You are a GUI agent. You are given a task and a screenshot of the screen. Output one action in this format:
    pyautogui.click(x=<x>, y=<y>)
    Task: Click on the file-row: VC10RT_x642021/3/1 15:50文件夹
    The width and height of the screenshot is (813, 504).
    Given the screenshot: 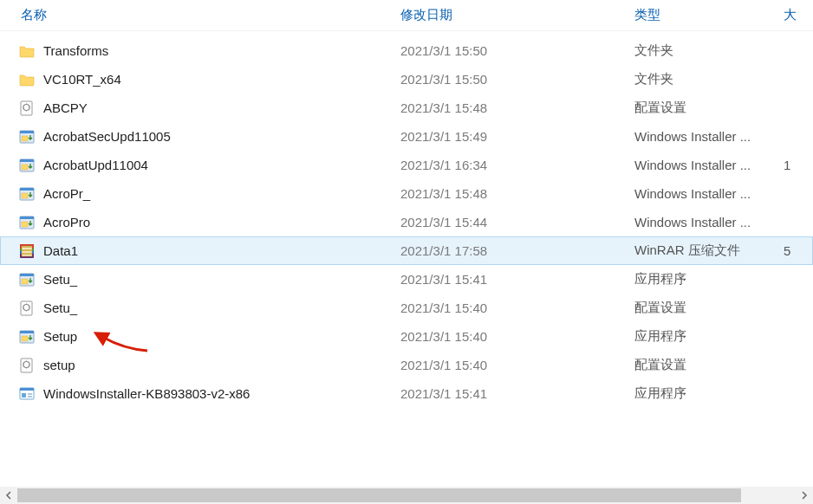 What is the action you would take?
    pyautogui.click(x=406, y=80)
    